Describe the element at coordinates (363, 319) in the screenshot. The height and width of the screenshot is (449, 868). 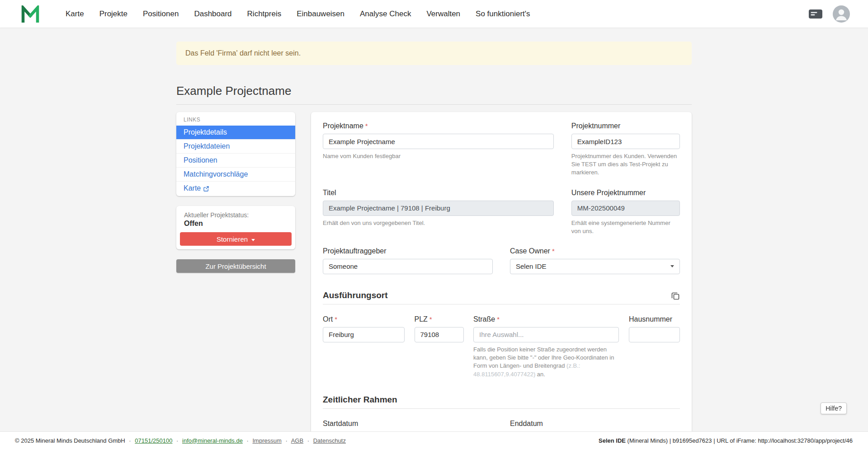
I see `ort-label: Ort*` at that location.